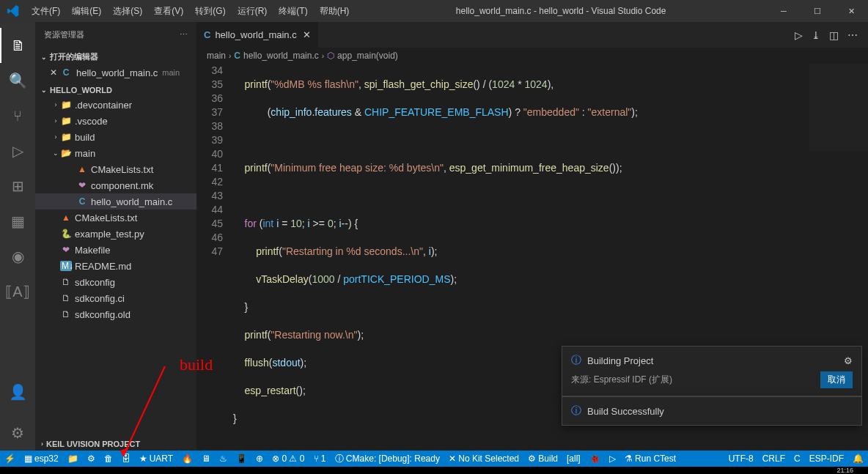 The height and width of the screenshot is (474, 868). What do you see at coordinates (18, 186) in the screenshot?
I see `extensions-icon: ⊞` at bounding box center [18, 186].